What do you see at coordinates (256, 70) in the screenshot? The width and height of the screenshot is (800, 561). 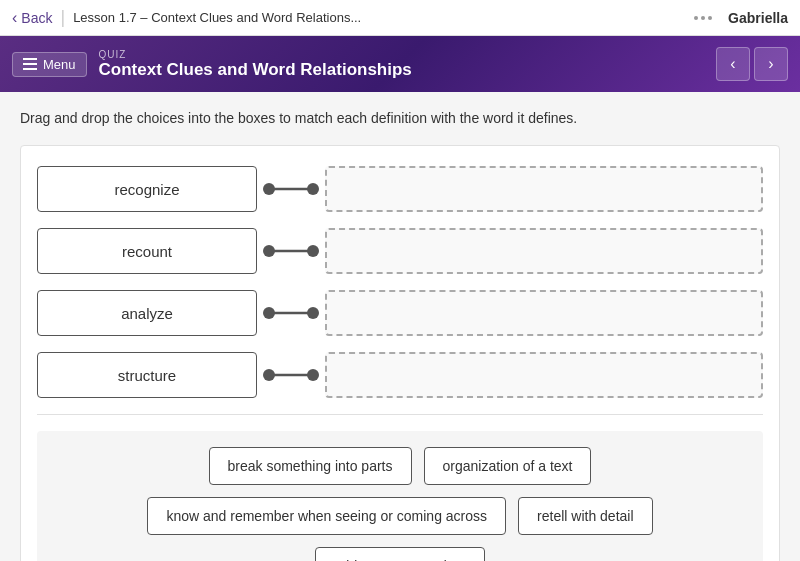 I see `page-title: Context Clues and Word Relationships` at bounding box center [256, 70].